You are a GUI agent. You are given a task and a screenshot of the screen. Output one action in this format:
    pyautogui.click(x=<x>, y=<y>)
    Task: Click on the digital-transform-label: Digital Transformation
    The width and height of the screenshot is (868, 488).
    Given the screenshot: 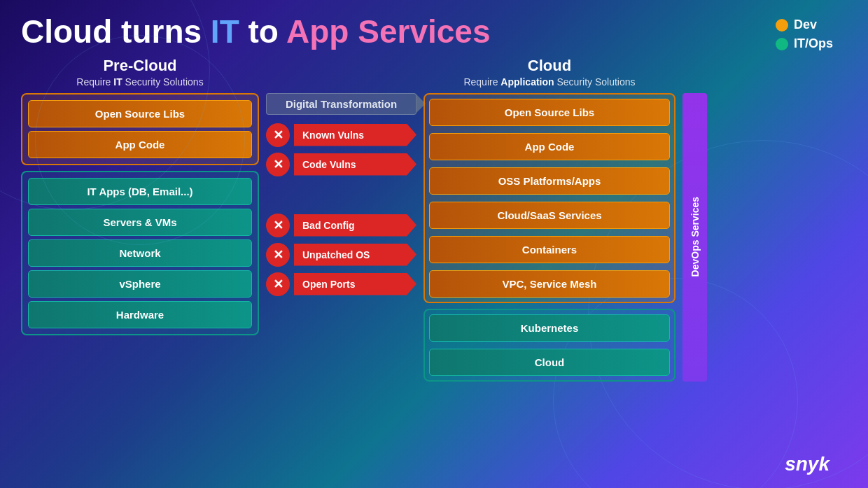 What is the action you would take?
    pyautogui.click(x=342, y=104)
    